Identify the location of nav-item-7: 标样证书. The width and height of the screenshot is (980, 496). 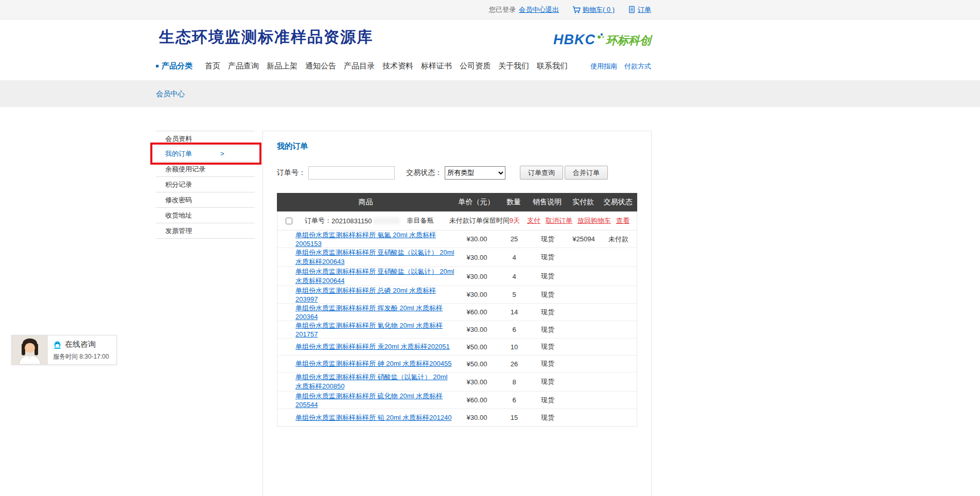
(436, 66).